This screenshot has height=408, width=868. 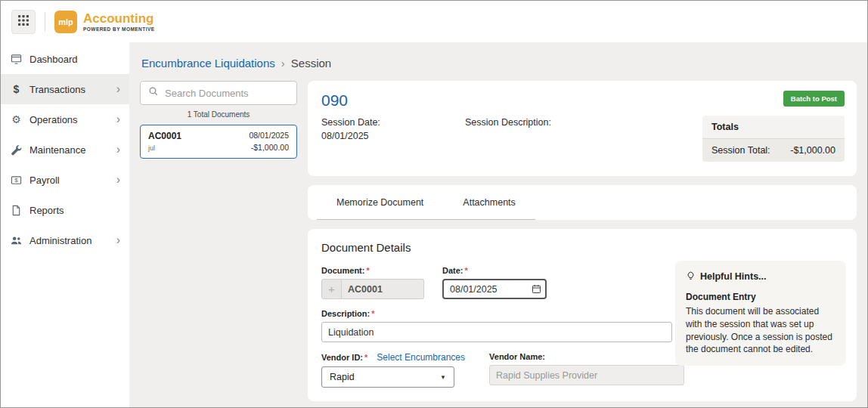 What do you see at coordinates (587, 375) in the screenshot?
I see `vendor-name-input` at bounding box center [587, 375].